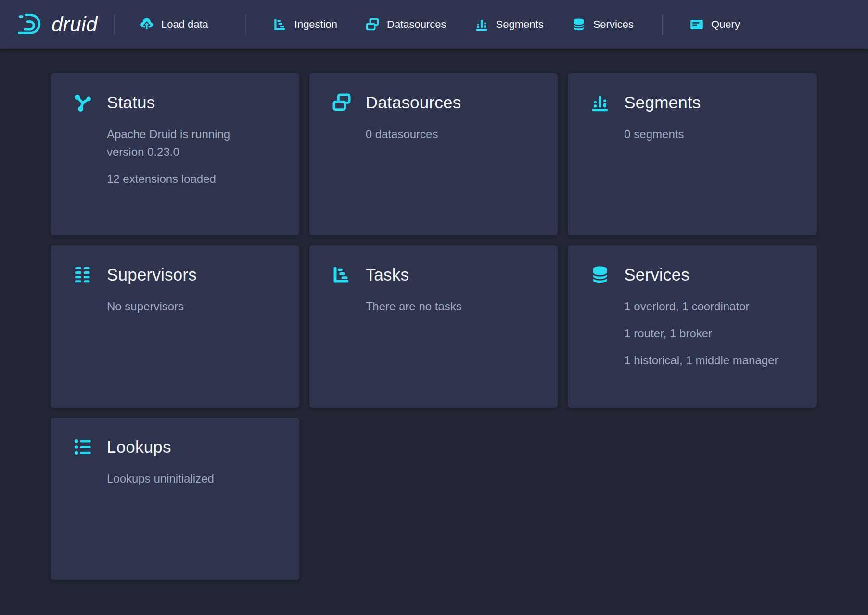  I want to click on nav-item-label: Datasources, so click(417, 25).